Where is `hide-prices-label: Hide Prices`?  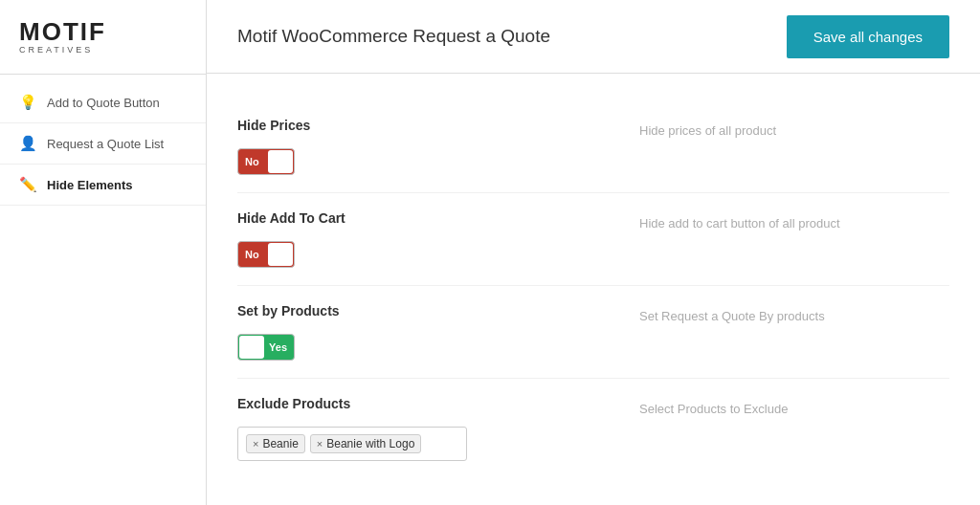 hide-prices-label: Hide Prices is located at coordinates (438, 125).